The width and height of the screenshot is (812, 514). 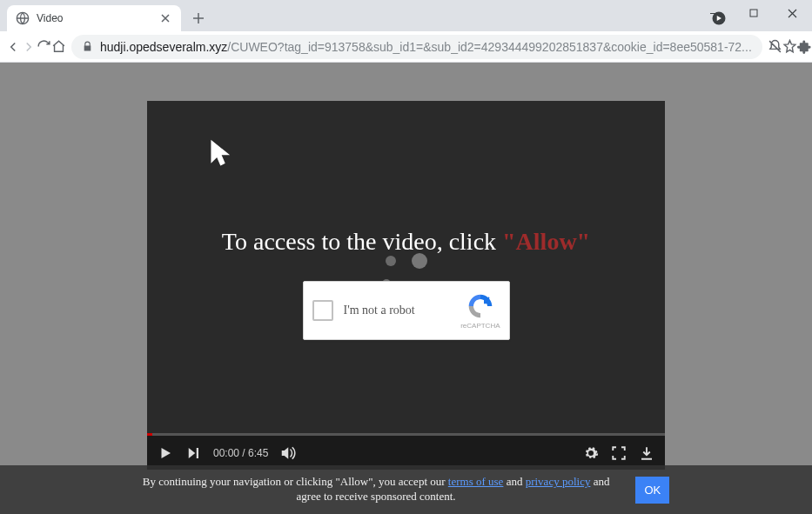 I want to click on back-button, so click(x=13, y=47).